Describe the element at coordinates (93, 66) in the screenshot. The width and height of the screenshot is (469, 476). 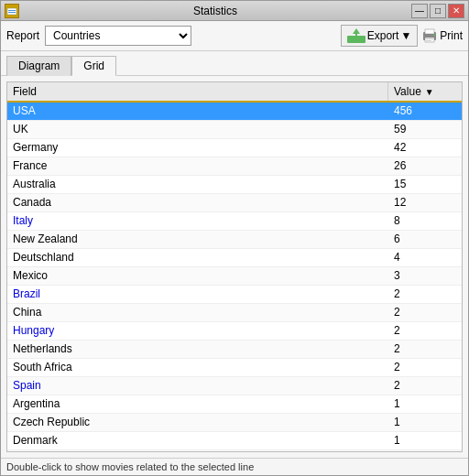
I see `tab-grid: Grid` at that location.